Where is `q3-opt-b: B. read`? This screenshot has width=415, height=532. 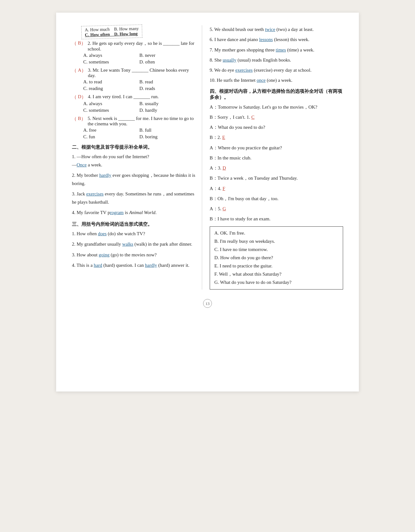 q3-opt-b: B. read is located at coordinates (167, 82).